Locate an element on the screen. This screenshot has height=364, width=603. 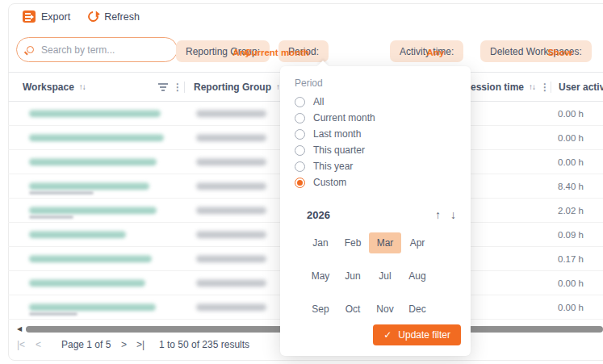
period-option-all: All is located at coordinates (375, 102).